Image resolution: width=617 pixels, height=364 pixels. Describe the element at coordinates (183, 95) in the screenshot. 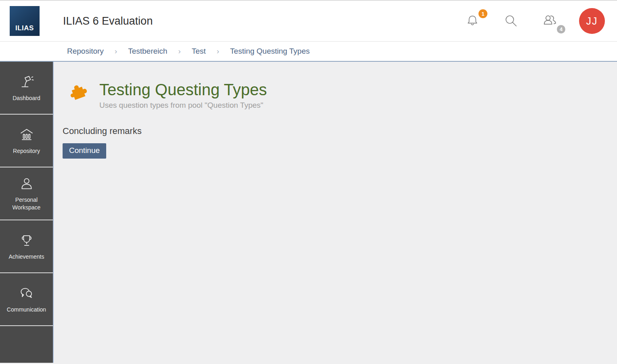

I see `object-title-texts: Testing Questing Types Uses question typ…` at that location.